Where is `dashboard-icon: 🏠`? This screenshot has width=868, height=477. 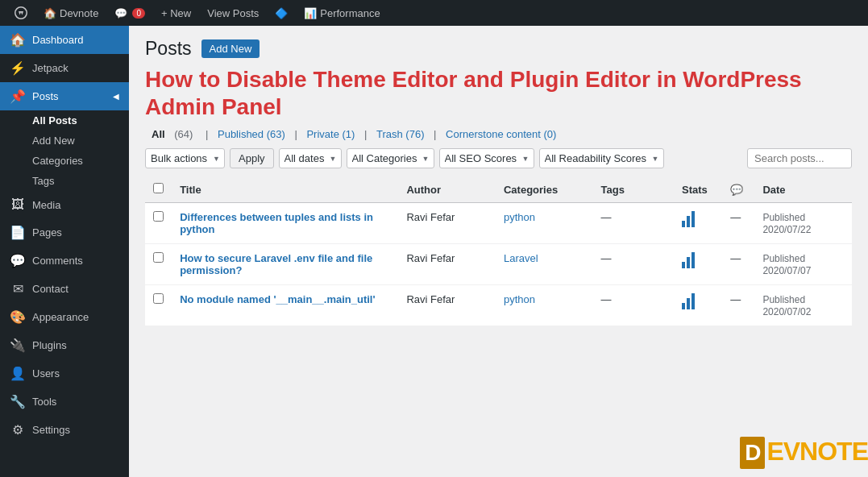 dashboard-icon: 🏠 is located at coordinates (18, 40).